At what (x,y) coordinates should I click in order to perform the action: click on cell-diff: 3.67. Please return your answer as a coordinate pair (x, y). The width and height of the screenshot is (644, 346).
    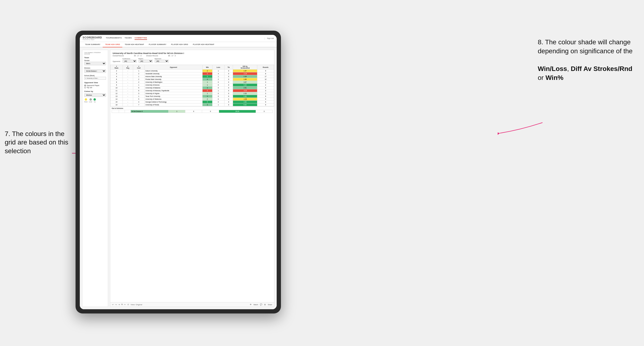
    Looking at the image, I should click on (245, 82).